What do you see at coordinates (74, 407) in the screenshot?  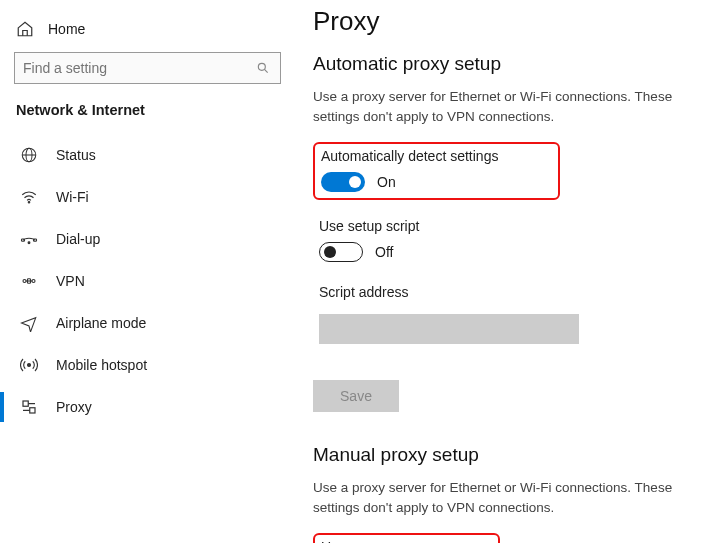 I see `sidebar-item-label: Proxy` at bounding box center [74, 407].